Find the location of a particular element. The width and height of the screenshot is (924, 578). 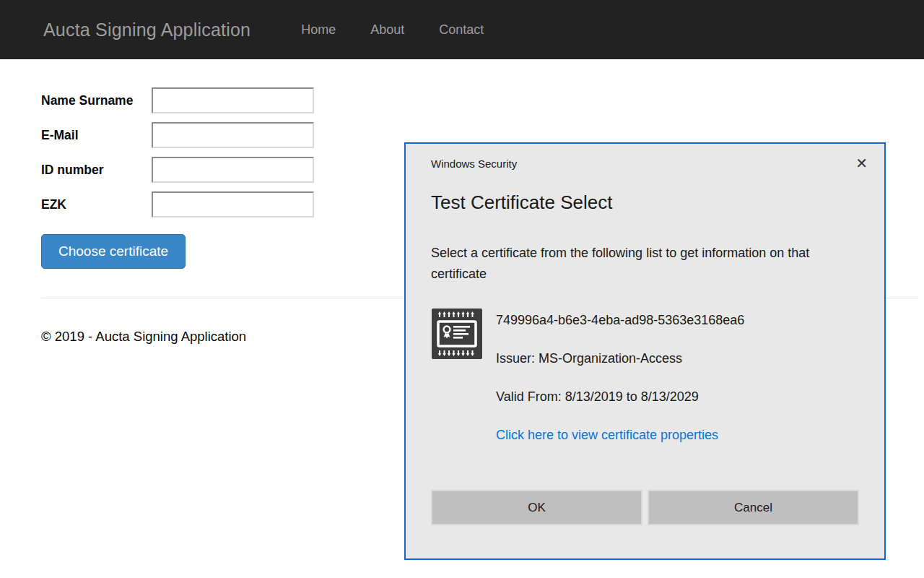

dialog-description: Select a certificate from the following … is located at coordinates (645, 264).